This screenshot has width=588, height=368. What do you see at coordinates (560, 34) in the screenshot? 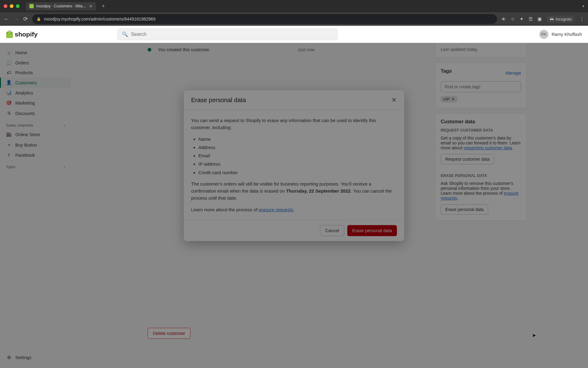
I see `user-menu: RK Ramy Khuffash` at bounding box center [560, 34].